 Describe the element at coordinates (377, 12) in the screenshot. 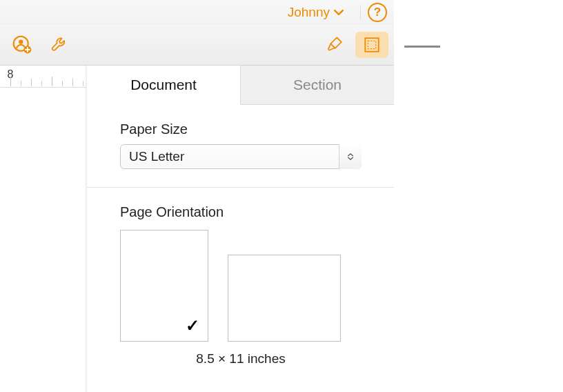

I see `question-mark-icon: ?` at that location.